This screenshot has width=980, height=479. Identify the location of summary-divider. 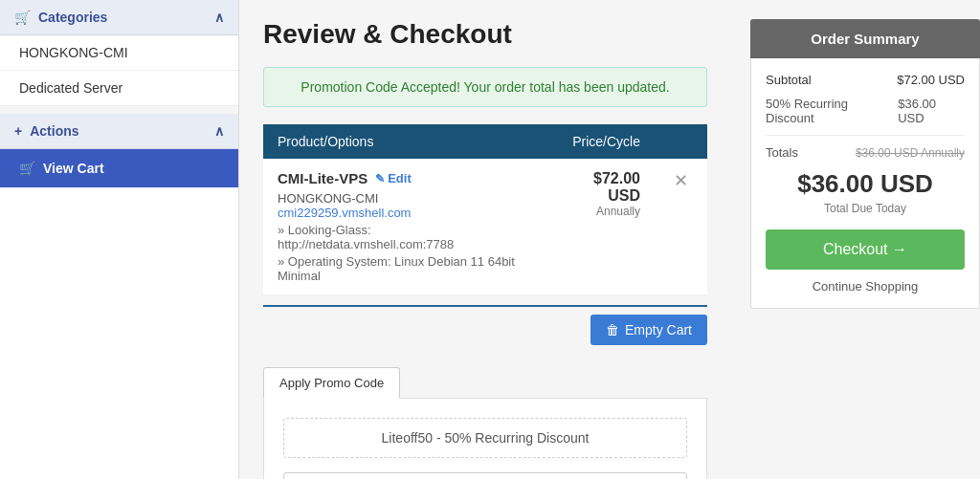
(865, 136).